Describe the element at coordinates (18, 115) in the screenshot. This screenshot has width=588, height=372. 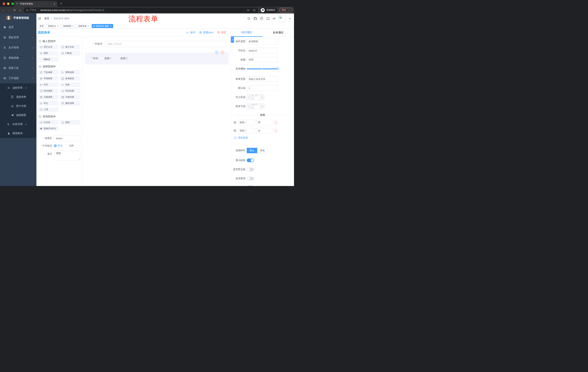
I see `sidebar-item-process-model: 流程模型` at that location.